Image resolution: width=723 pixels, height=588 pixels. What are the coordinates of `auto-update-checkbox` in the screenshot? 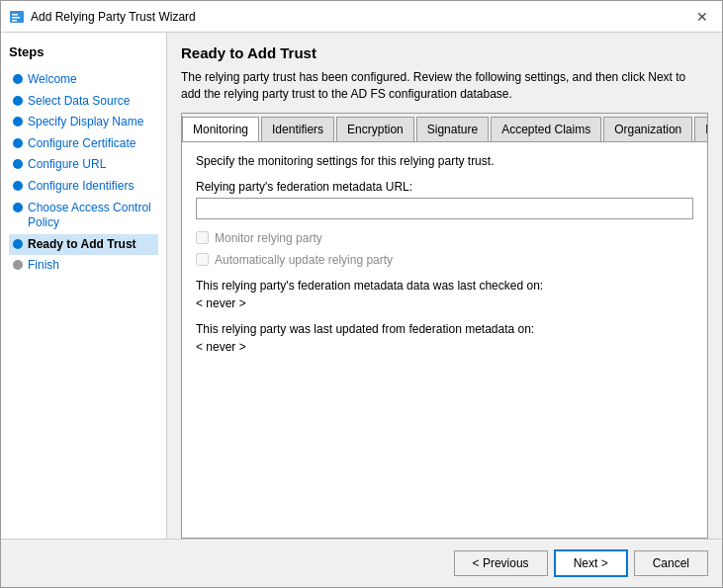 It's located at (202, 259).